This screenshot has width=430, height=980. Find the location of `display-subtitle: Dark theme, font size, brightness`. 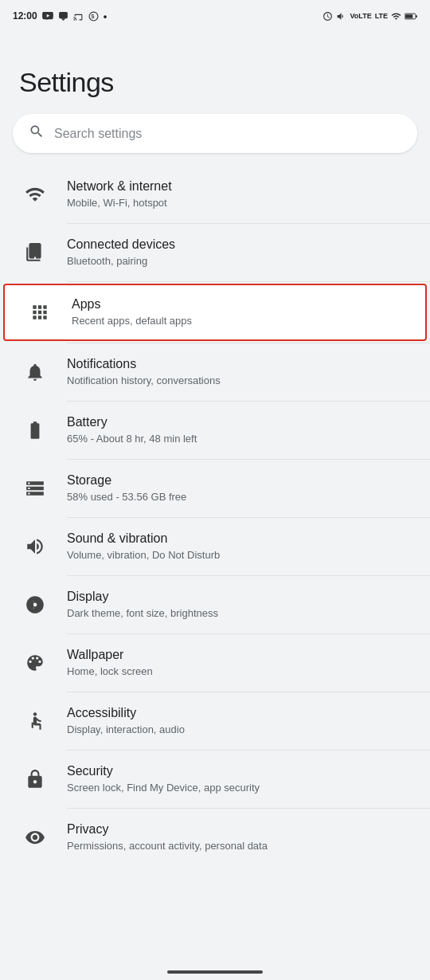

display-subtitle: Dark theme, font size, brightness is located at coordinates (239, 613).